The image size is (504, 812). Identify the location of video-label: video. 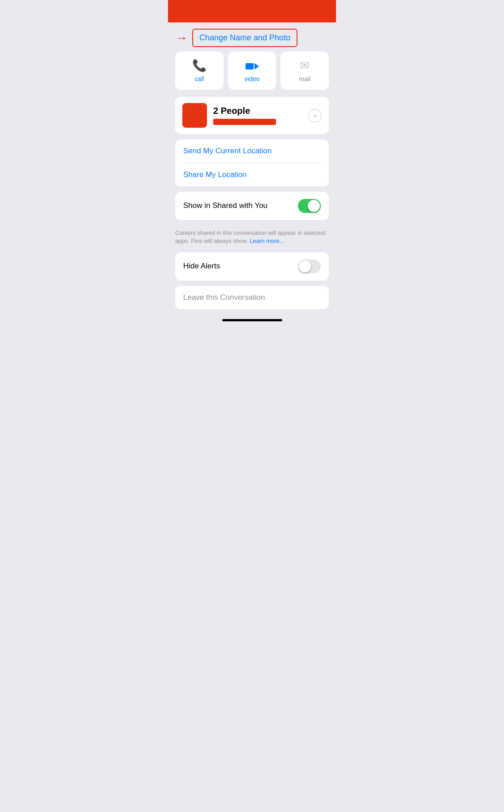
(252, 79).